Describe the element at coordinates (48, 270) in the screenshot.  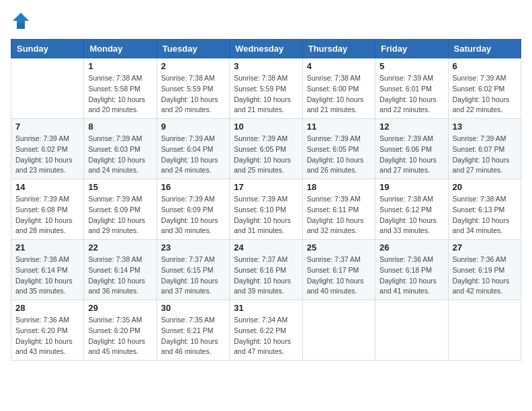
I see `calendar-cell: 21Sunrise: 7:38 AM Sunset: 6:14 PM Dayli…` at that location.